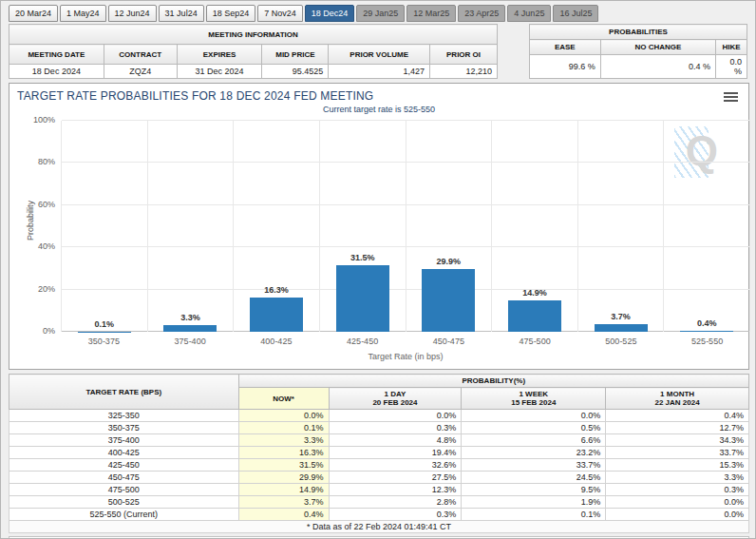 Image resolution: width=756 pixels, height=539 pixels. I want to click on ease-value: 99.6 %, so click(566, 67).